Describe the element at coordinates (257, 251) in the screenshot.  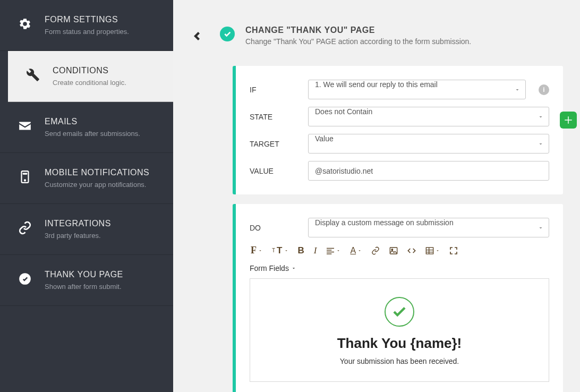
I see `font-family-button: F` at that location.